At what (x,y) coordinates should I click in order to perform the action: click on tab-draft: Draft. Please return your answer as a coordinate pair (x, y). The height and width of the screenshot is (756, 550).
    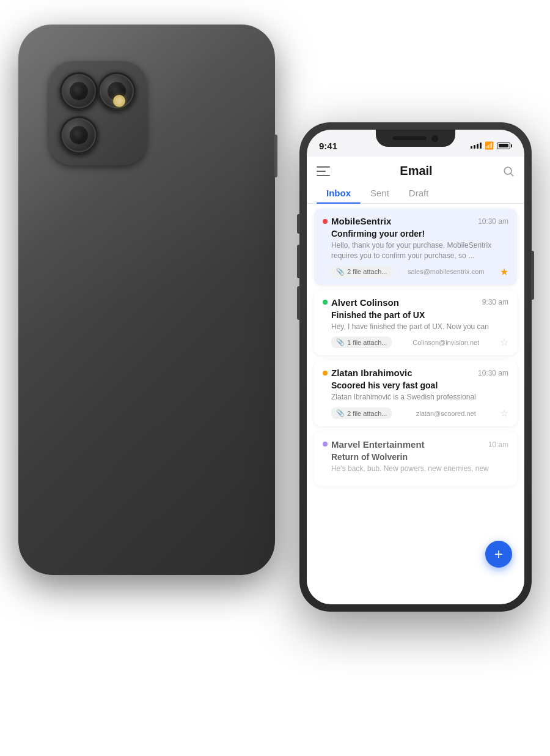
    Looking at the image, I should click on (419, 193).